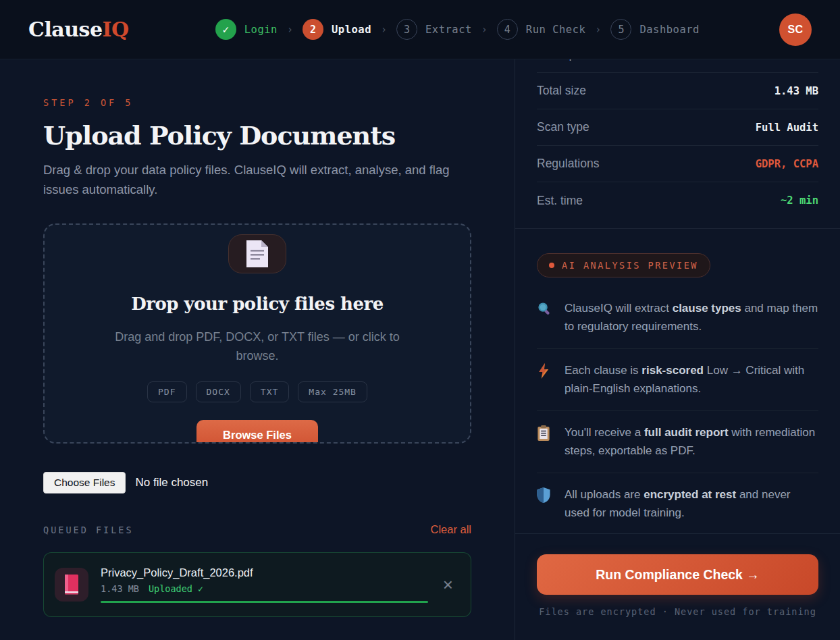 The image size is (840, 640). Describe the element at coordinates (88, 530) in the screenshot. I see `queued-files-heading: QUEUED FILES` at that location.